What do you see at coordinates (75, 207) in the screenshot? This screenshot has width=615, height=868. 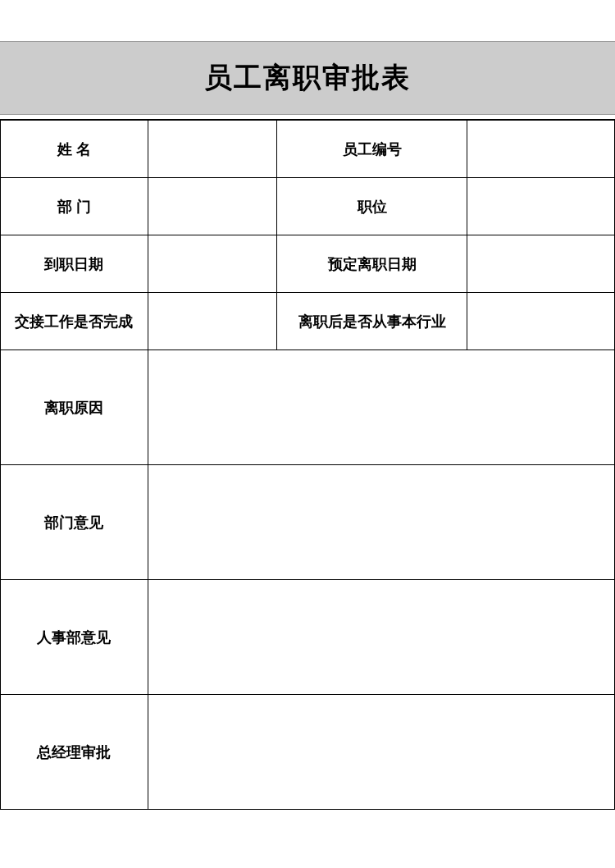 I see `label-department: 部 门` at bounding box center [75, 207].